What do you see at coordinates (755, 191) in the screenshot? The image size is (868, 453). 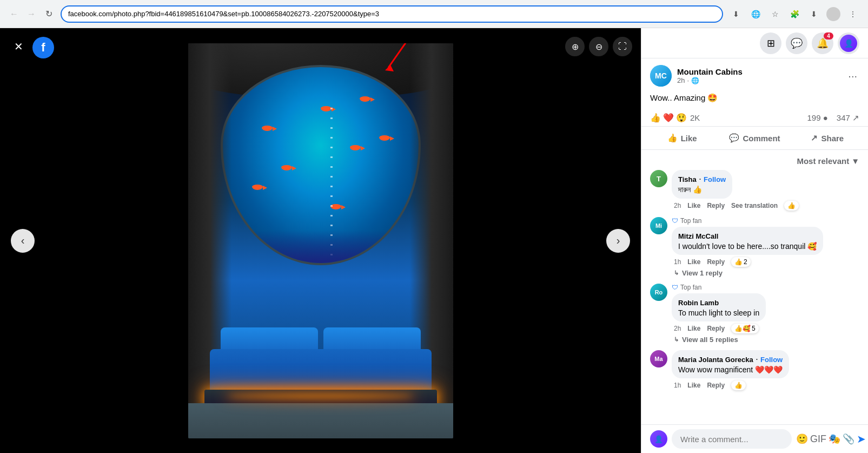 I see `comment-tisha: T Tisha · Follow দারুন 👍 2h Like` at bounding box center [755, 191].